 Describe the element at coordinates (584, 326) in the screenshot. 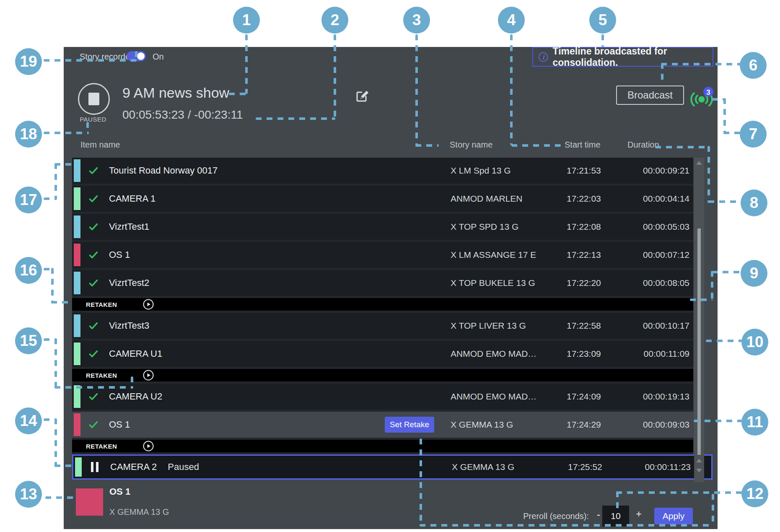

I see `start-time-cell: 17:22:58` at that location.